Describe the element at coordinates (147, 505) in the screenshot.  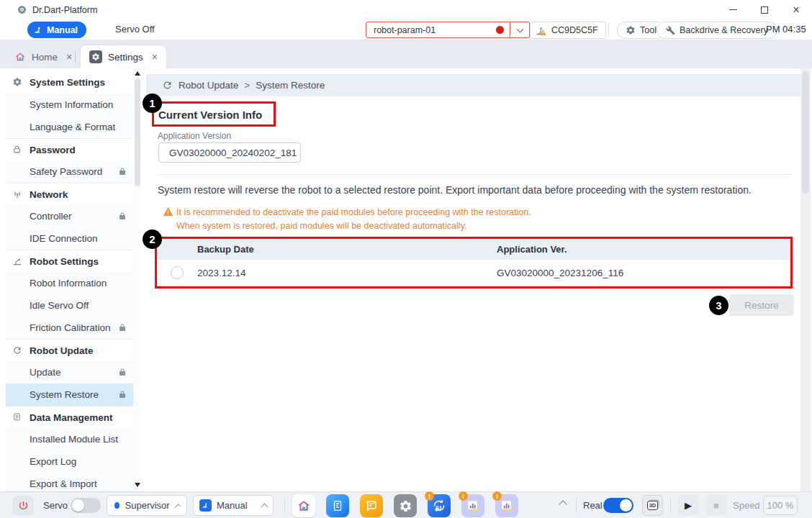
I see `role-dropdown: Supervisor` at that location.